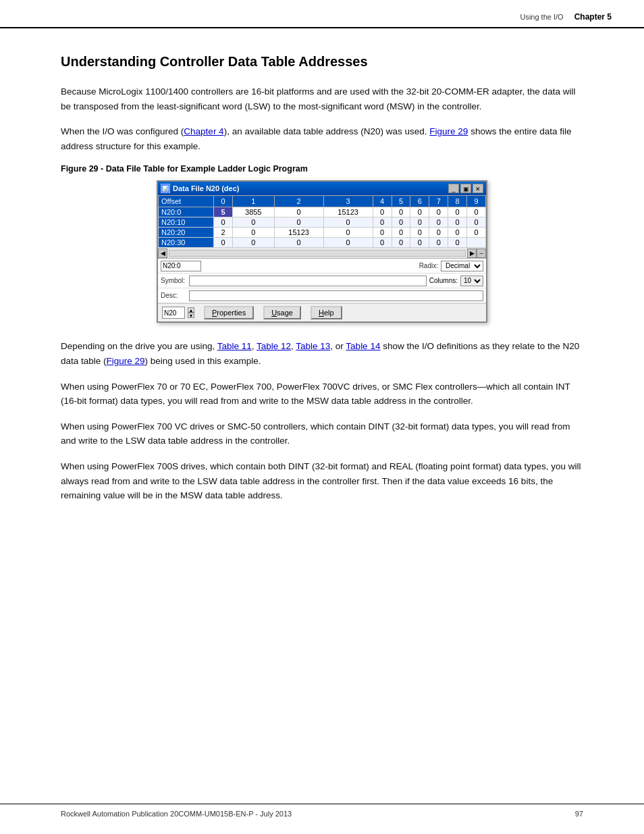  Describe the element at coordinates (472, 253) in the screenshot. I see `scroll-right-arrow: ▶` at that location.